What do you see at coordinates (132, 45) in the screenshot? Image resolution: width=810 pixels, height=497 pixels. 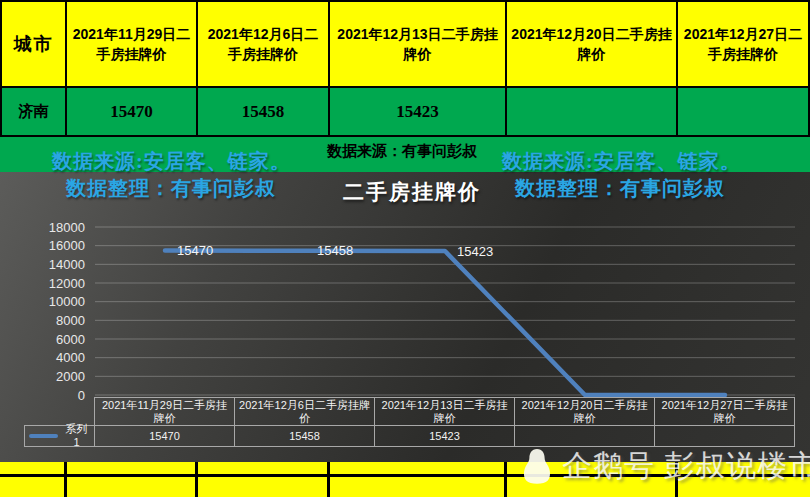 I see `table-header-date-1: 2021年11月29日二手房挂牌价` at bounding box center [132, 45].